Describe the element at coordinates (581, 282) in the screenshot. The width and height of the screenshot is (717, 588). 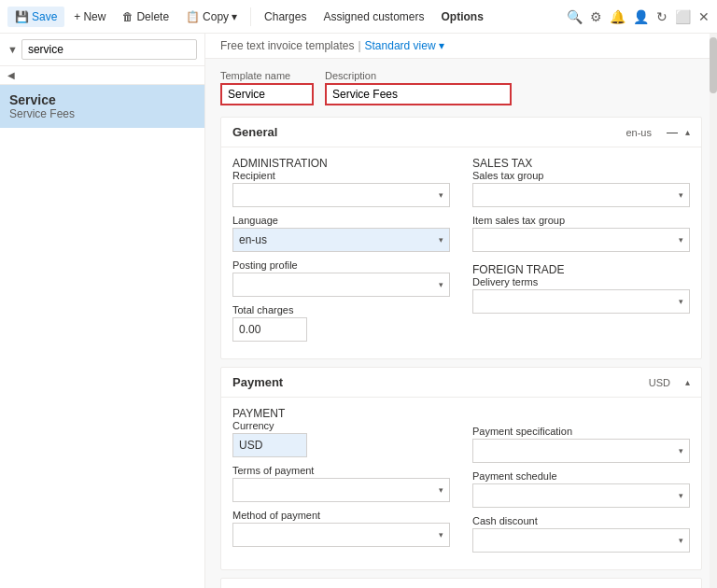
I see `delivery-terms-label: Delivery terms` at that location.